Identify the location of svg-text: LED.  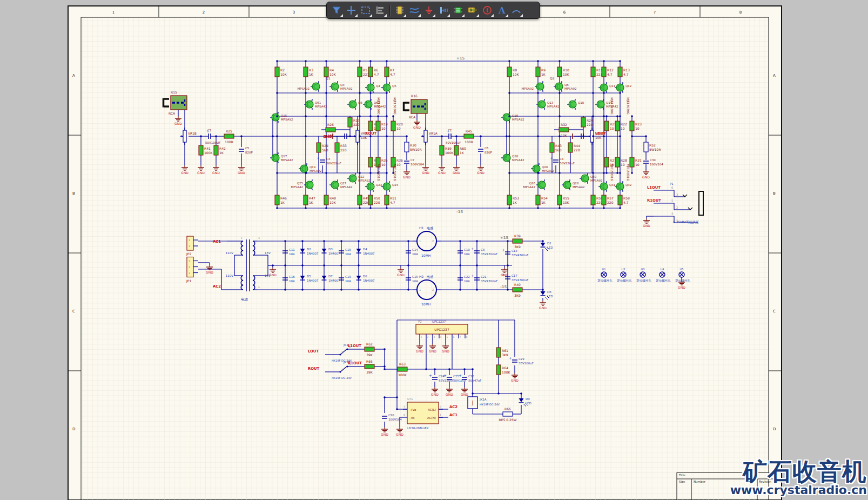
(550, 296).